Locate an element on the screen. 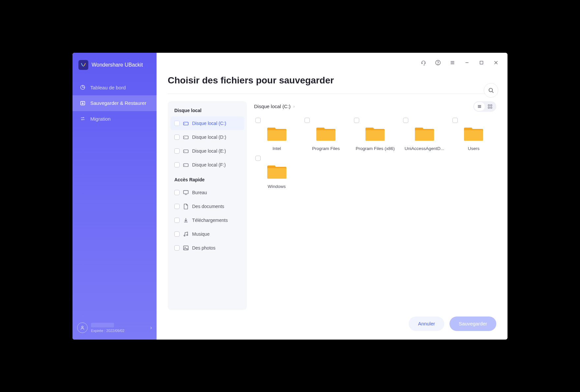 This screenshot has width=580, height=392. nav-backup-restore: Sauvegarder & Restaurer is located at coordinates (115, 103).